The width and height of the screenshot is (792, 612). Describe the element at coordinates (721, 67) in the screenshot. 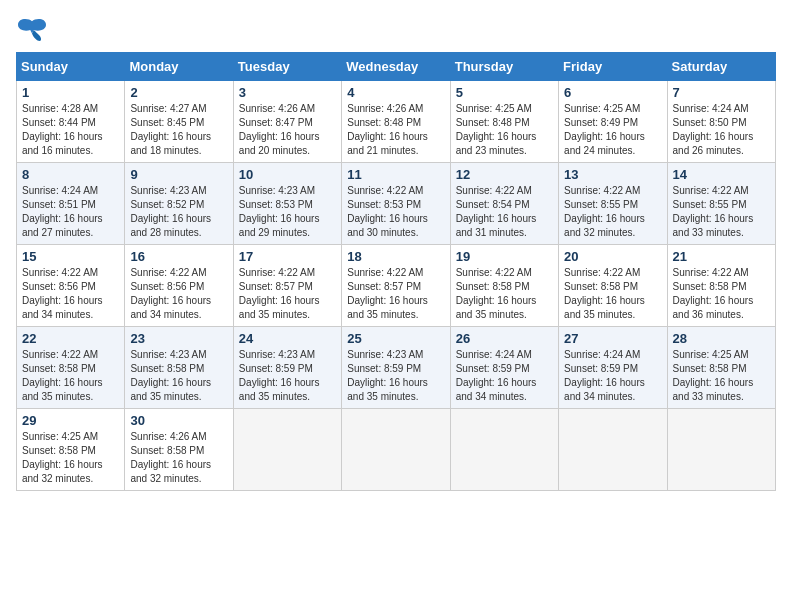

I see `weekday-header-saturday: Saturday` at that location.